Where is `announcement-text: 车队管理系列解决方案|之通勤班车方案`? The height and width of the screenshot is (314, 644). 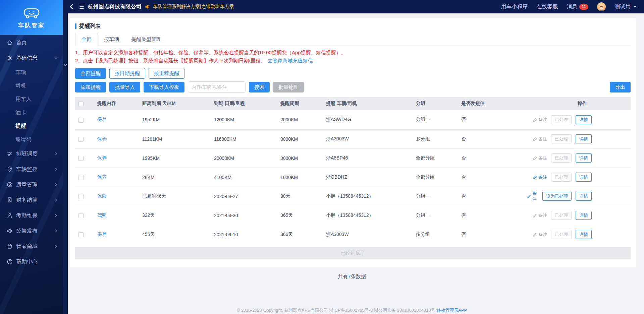
announcement-text: 车队管理系列解决方案|之通勤班车方案 is located at coordinates (194, 7).